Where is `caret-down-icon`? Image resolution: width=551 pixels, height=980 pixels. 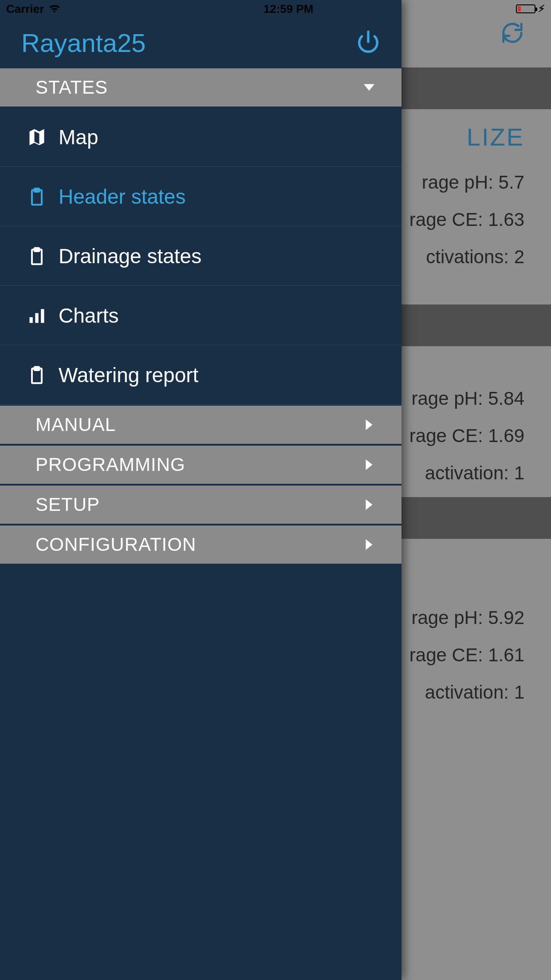
caret-down-icon is located at coordinates (369, 87).